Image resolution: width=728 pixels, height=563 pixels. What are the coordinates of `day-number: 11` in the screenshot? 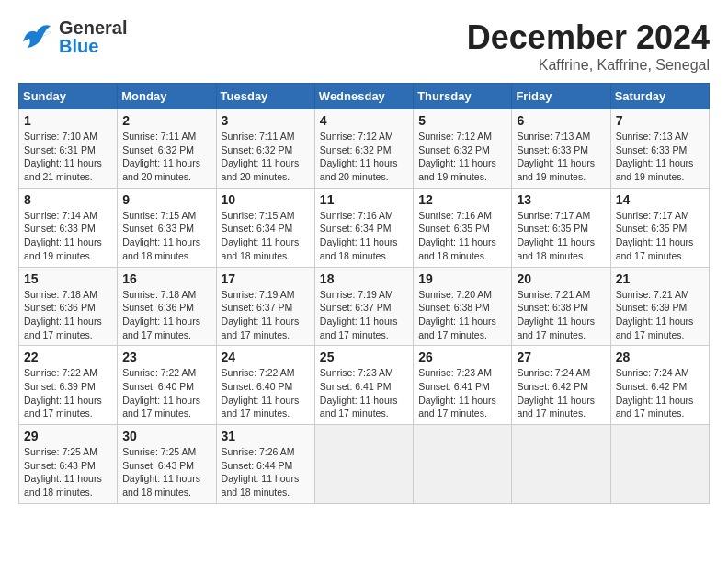 It's located at (364, 200).